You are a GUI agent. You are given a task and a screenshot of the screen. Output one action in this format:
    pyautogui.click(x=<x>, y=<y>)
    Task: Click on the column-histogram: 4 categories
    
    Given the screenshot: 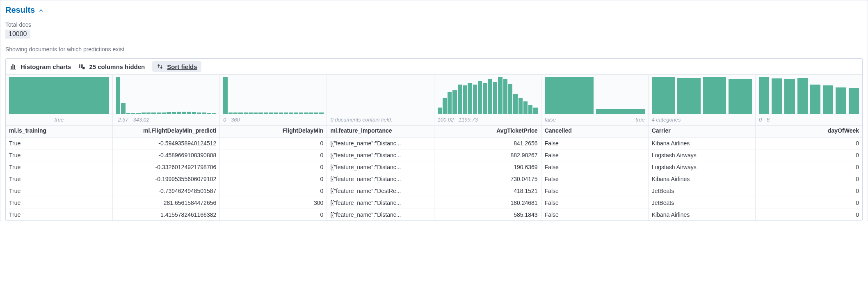 What is the action you would take?
    pyautogui.click(x=702, y=100)
    